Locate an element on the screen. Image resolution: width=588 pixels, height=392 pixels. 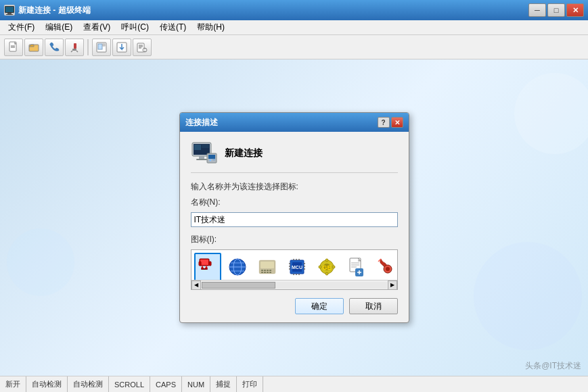
dialog-header-title: 新建连接 is located at coordinates (244, 153).